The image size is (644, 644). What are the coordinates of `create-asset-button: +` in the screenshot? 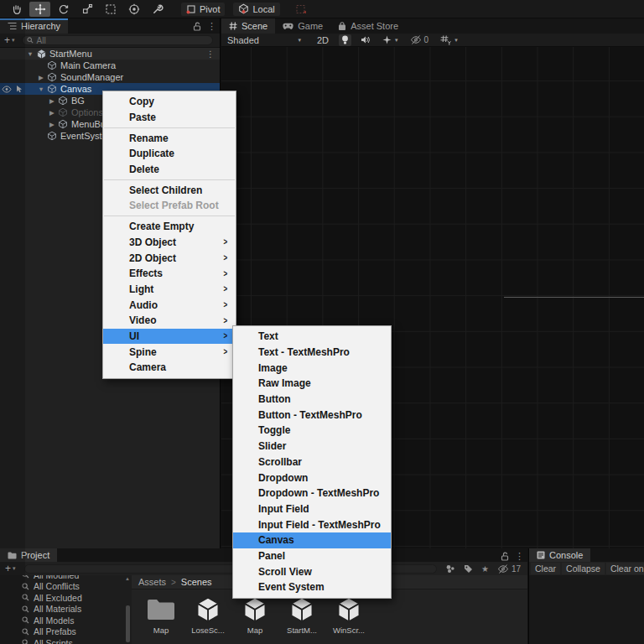 It's located at (8, 569).